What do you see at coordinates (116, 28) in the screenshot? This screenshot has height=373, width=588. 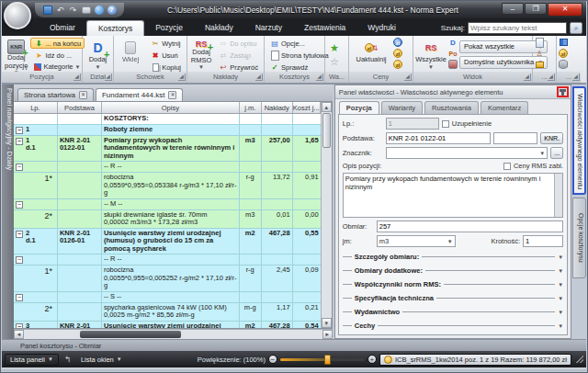 I see `ribbon-tab-kosztorys: Kosztorys` at bounding box center [116, 28].